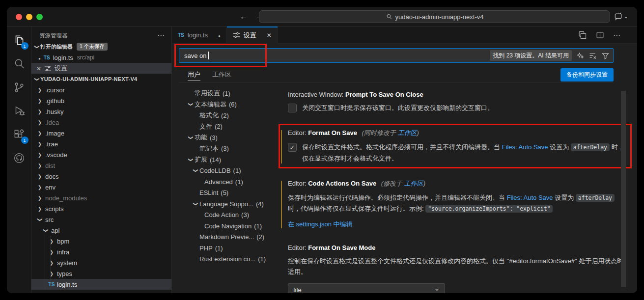  What do you see at coordinates (101, 219) in the screenshot?
I see `tree-item-src: src` at bounding box center [101, 219].